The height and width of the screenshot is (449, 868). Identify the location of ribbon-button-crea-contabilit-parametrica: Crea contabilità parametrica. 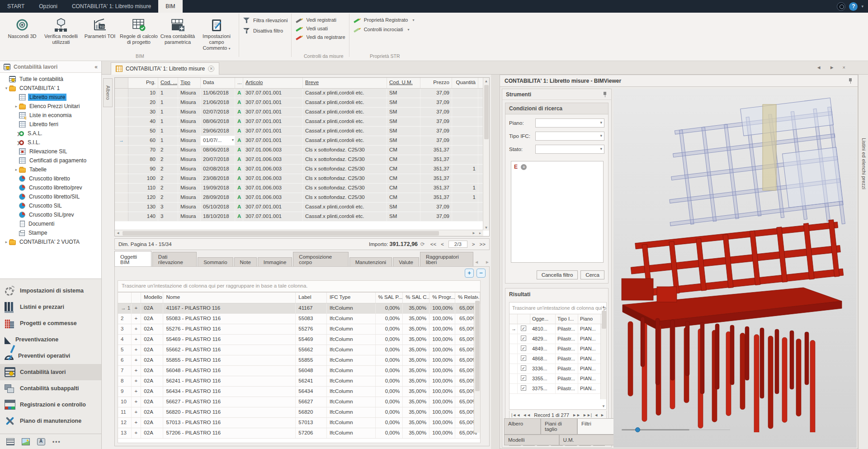
(178, 30).